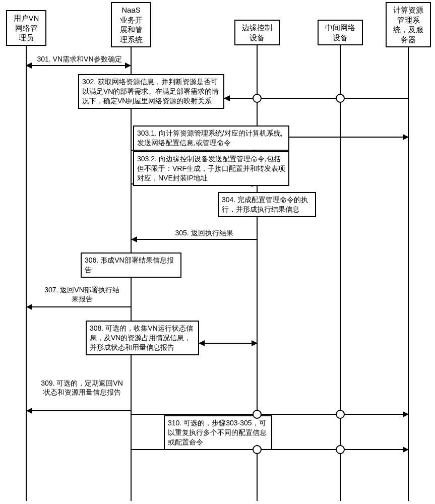 The width and height of the screenshot is (435, 504). I want to click on step-308-box: 308. 可选的，收集VN运行状态信息，及VN的资源占用情况信息，并形成状态和用…, so click(142, 338).